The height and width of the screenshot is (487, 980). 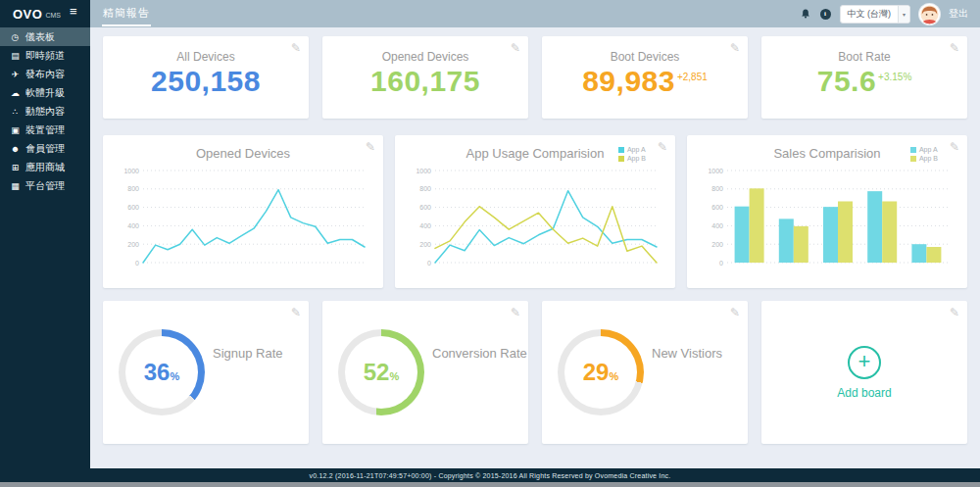 What do you see at coordinates (806, 14) in the screenshot?
I see `bell-icon` at bounding box center [806, 14].